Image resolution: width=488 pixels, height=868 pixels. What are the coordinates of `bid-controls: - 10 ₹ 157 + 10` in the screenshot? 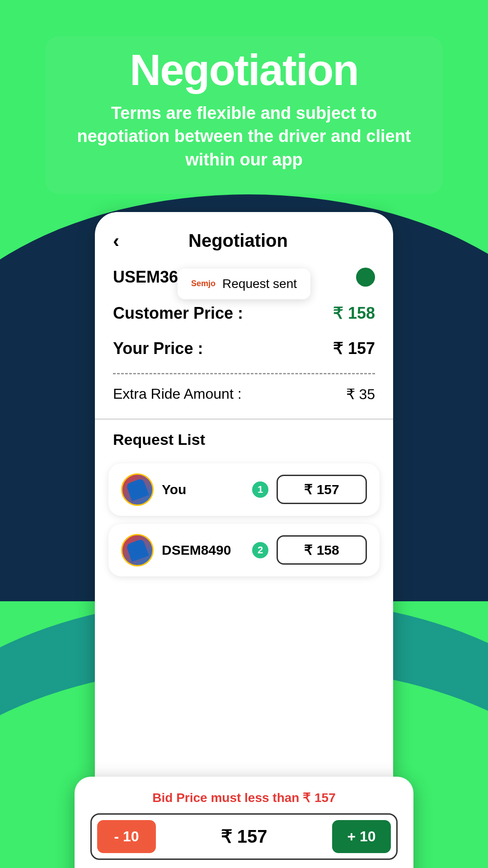 It's located at (244, 836).